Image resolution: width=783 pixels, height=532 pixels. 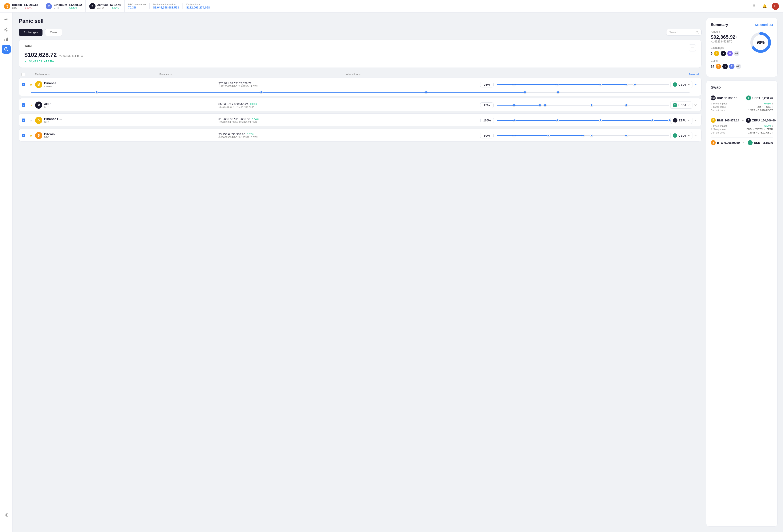 I want to click on info-icon: ℹ, so click(x=737, y=37).